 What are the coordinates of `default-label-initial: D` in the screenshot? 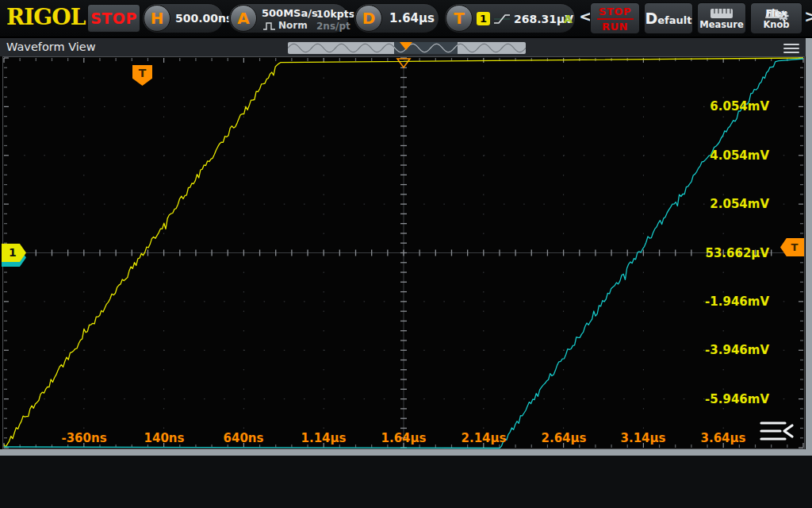 It's located at (652, 18).